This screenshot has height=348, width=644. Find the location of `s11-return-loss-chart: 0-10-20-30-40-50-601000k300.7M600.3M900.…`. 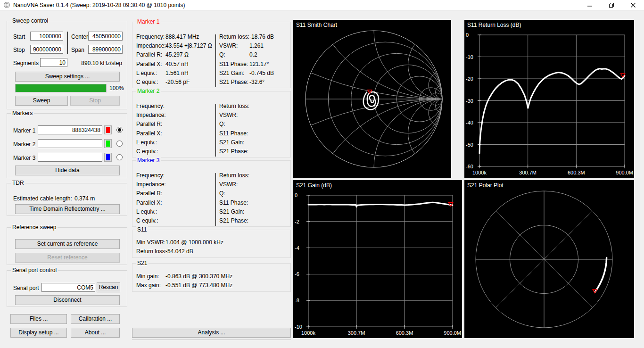

s11-return-loss-chart: 0-10-20-30-40-50-601000k300.7M600.3M900.… is located at coordinates (549, 99).